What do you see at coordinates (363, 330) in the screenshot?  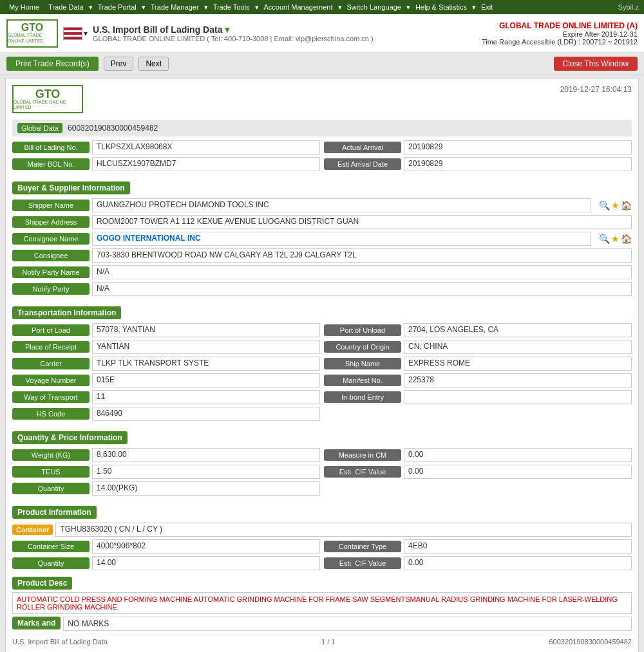 I see `port-unload-label: Port of Unload` at bounding box center [363, 330].